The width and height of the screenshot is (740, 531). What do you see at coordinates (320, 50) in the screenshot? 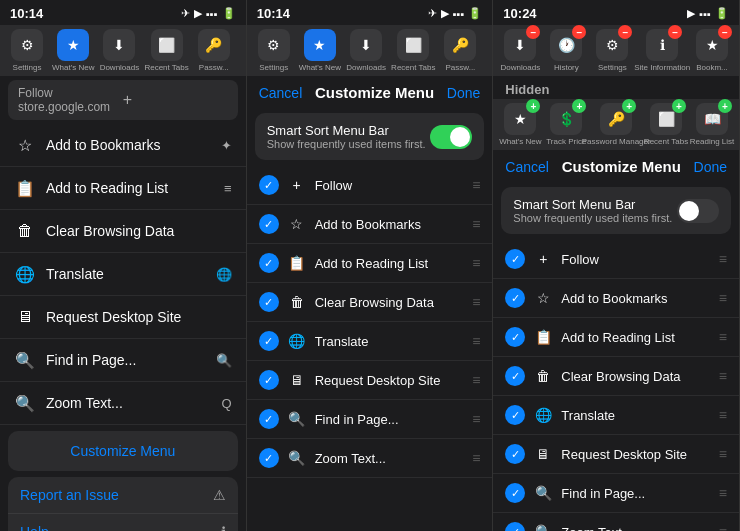
I see `toolbar2-whatsnew: ★ What's New` at bounding box center [320, 50].